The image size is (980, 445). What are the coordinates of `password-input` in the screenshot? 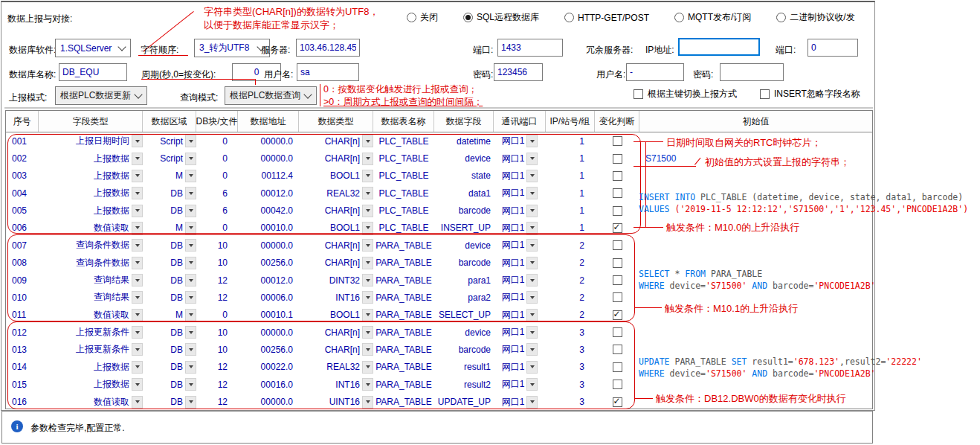 It's located at (518, 72).